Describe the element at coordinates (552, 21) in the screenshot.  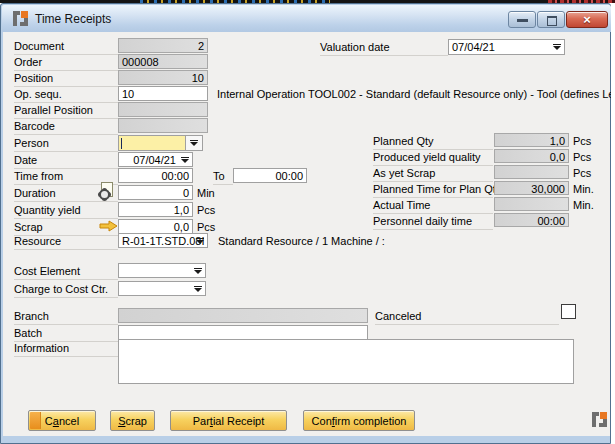
I see `maximize-icon` at that location.